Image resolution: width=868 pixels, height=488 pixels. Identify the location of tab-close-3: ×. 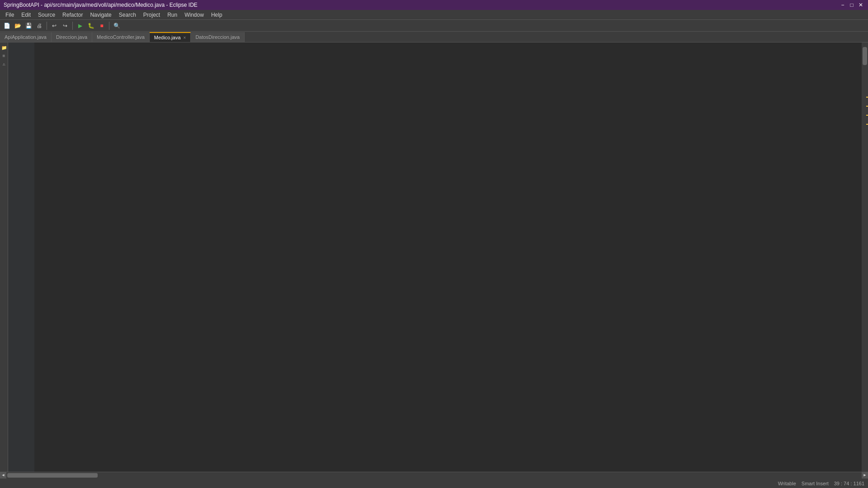
(185, 38).